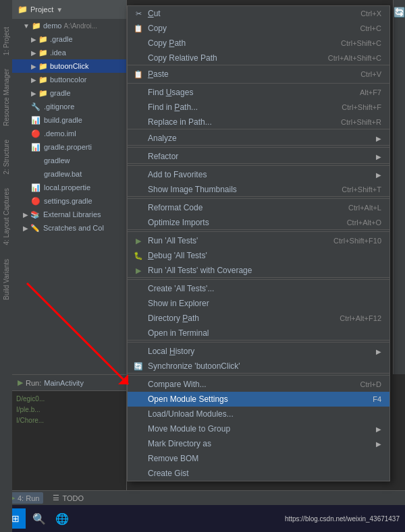 Image resolution: width=405 pixels, height=532 pixels. Describe the element at coordinates (259, 156) in the screenshot. I see `menu-item-refactor: Refactor ▶` at that location.